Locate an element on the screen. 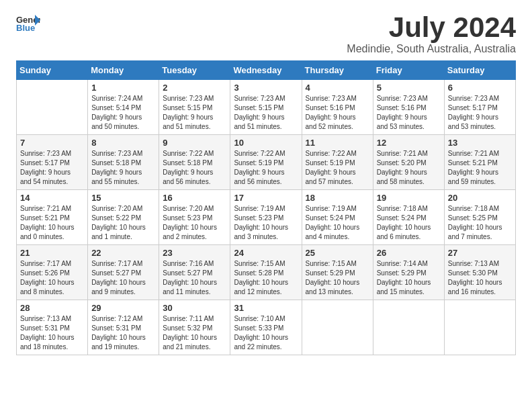  day-number: 2 is located at coordinates (195, 87).